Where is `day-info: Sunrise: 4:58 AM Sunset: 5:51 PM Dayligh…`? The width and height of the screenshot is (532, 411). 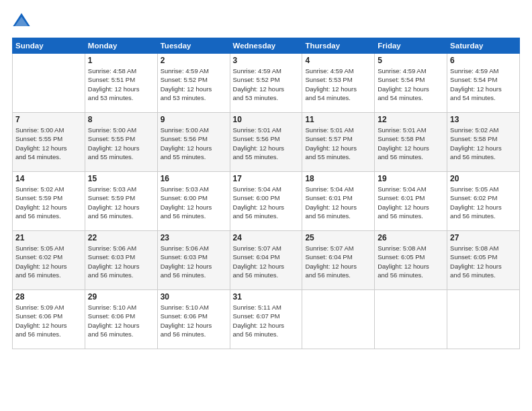 day-info: Sunrise: 4:58 AM Sunset: 5:51 PM Dayligh… is located at coordinates (121, 85).